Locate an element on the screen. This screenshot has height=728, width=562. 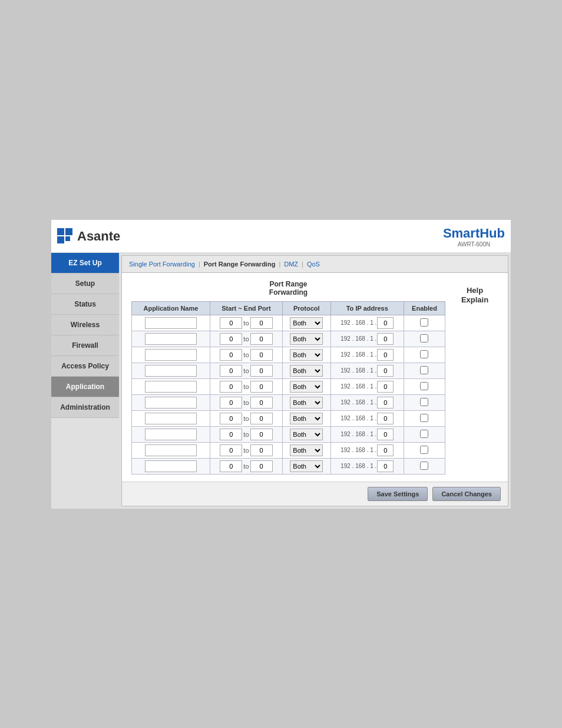
protocol-select-7: BothTCPUDP is located at coordinates (306, 434).